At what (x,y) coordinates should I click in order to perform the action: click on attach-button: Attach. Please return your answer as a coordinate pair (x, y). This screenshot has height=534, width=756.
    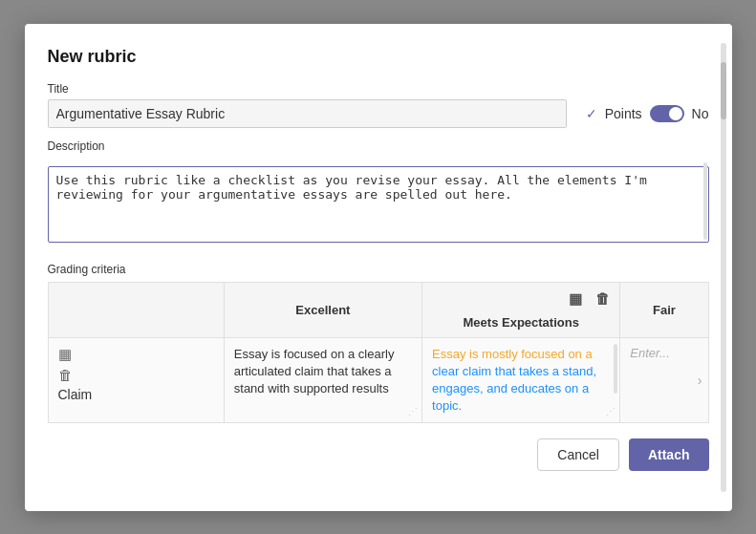
    Looking at the image, I should click on (669, 455).